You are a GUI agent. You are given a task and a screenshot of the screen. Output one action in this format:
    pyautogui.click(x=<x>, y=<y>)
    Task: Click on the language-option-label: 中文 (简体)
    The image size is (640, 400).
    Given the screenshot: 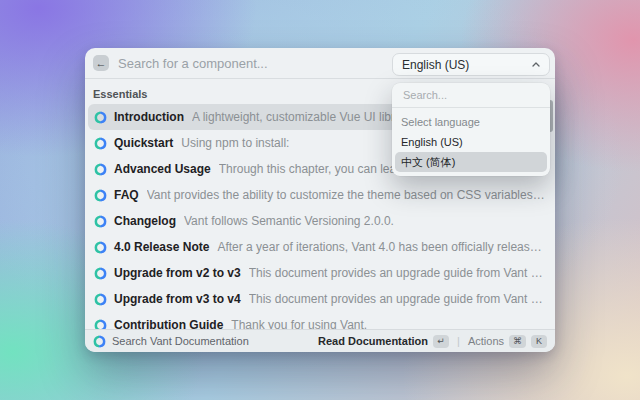 What is the action you would take?
    pyautogui.click(x=428, y=162)
    